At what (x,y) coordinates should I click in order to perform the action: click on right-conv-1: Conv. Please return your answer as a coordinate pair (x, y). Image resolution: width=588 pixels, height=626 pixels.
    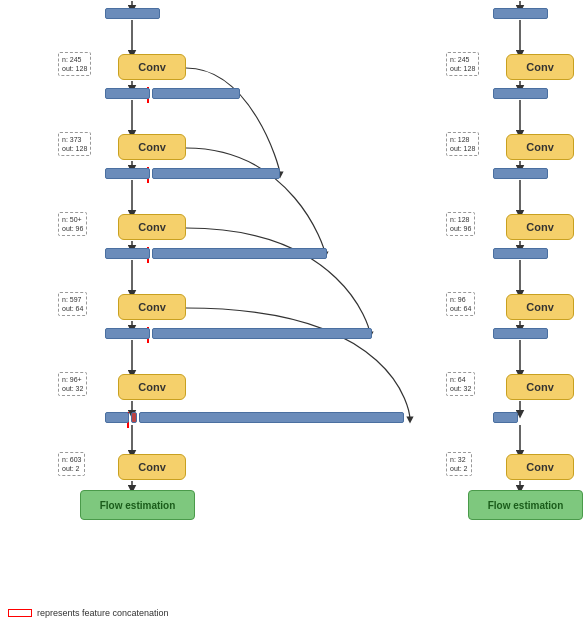
    Looking at the image, I should click on (540, 67).